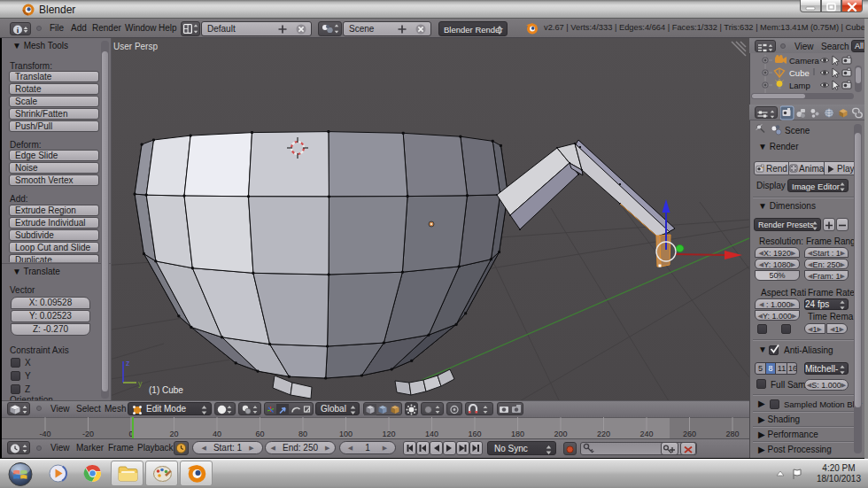 The width and height of the screenshot is (868, 488). I want to click on svg-text: 220, so click(604, 434).